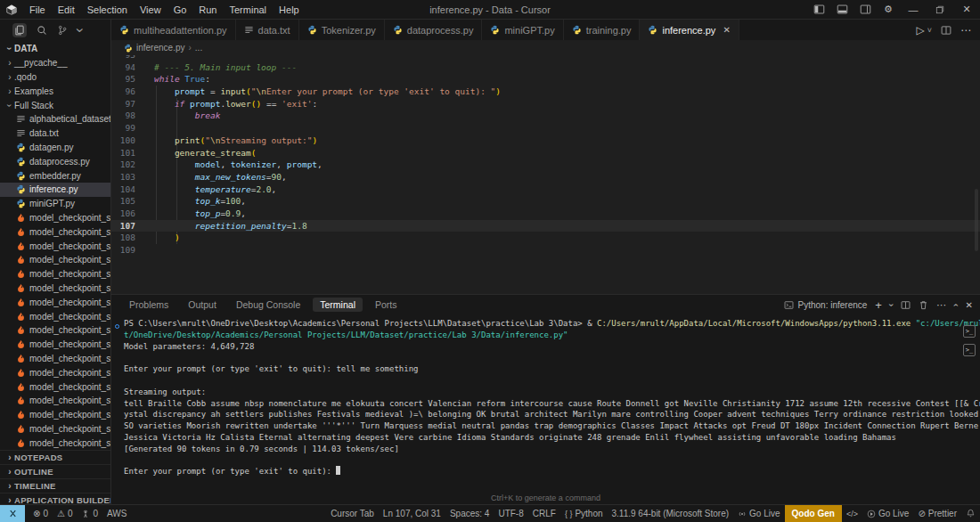 This screenshot has height=522, width=980. What do you see at coordinates (20, 30) in the screenshot?
I see `explorer-icon` at bounding box center [20, 30].